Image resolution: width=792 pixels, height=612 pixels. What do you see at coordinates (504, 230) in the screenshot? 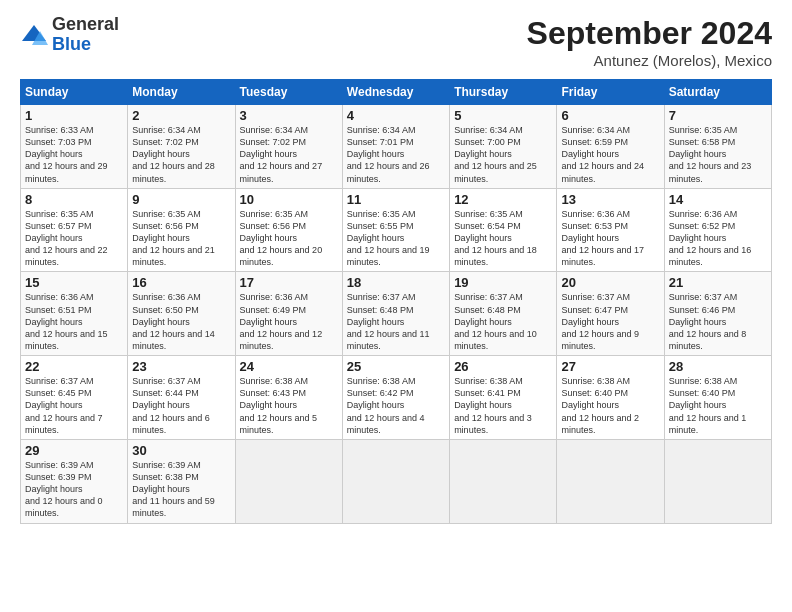
I see `table-row: 12 Sunrise: 6:35 AM Sunset: 6:54 PM Dayl…` at bounding box center [504, 230].